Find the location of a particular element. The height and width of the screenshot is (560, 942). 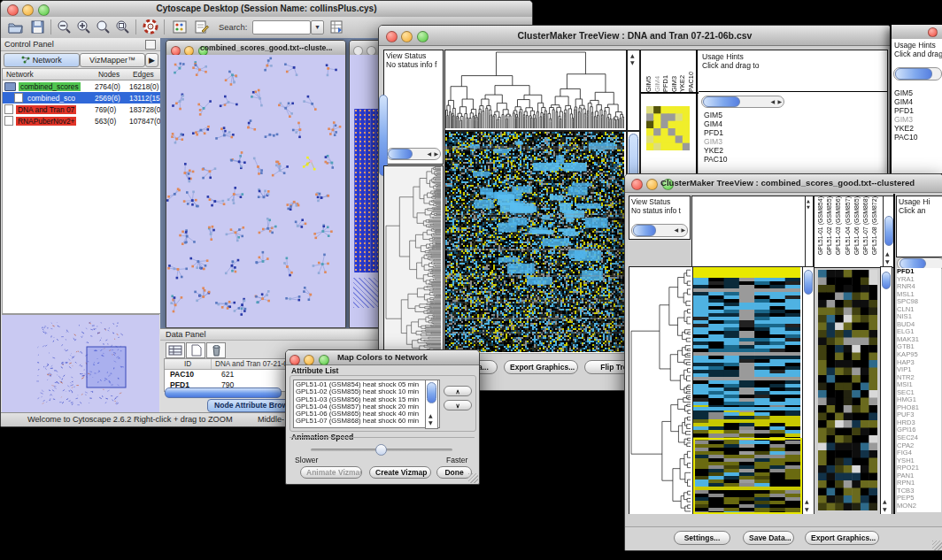

zoom-out-icon is located at coordinates (64, 27).